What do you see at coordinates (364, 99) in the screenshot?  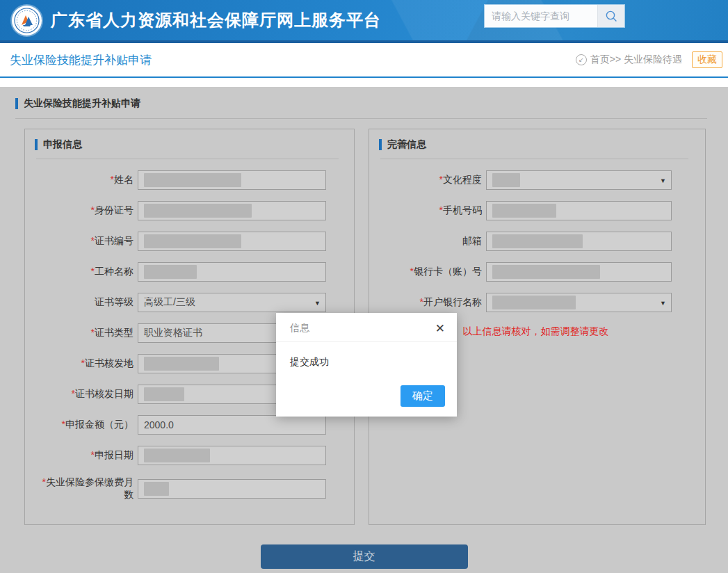 I see `section-header: 失业保险技能提升补贴申请` at bounding box center [364, 99].